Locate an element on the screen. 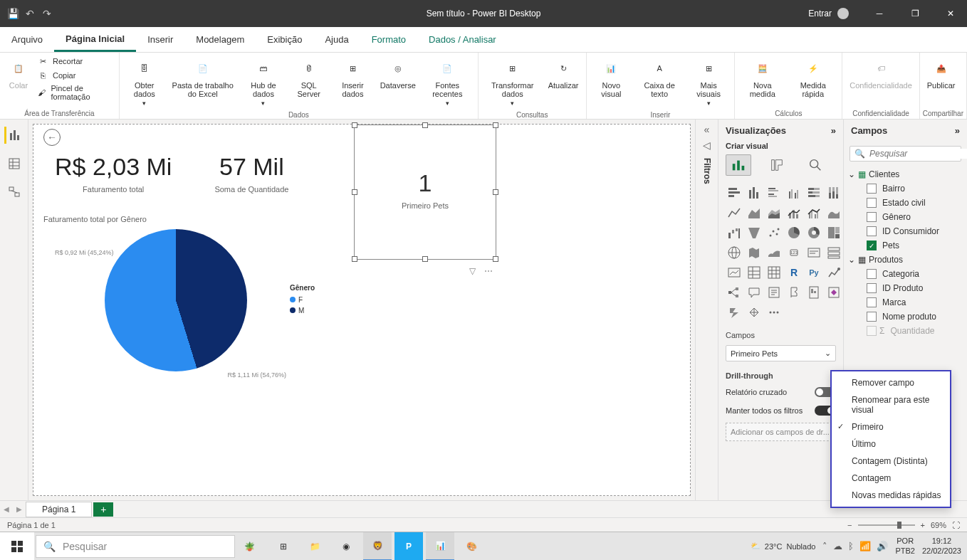 This screenshot has height=560, width=967. field-nome-produto: Nome produto is located at coordinates (906, 317).